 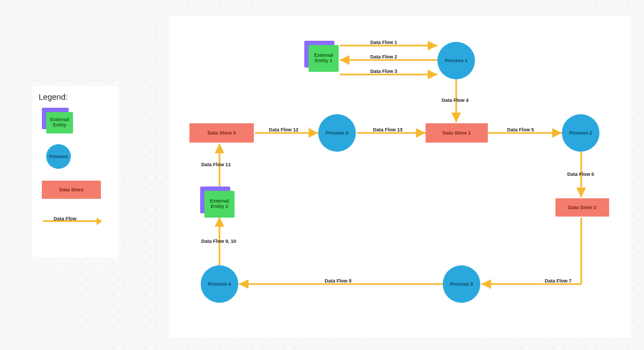 What do you see at coordinates (455, 100) in the screenshot?
I see `flow-4-label: Data Flow 4` at bounding box center [455, 100].